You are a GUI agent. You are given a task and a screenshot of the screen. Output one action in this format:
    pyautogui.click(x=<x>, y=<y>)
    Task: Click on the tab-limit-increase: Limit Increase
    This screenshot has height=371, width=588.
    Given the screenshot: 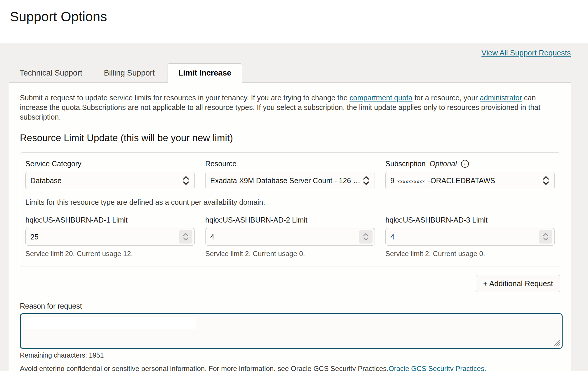 What is the action you would take?
    pyautogui.click(x=205, y=73)
    